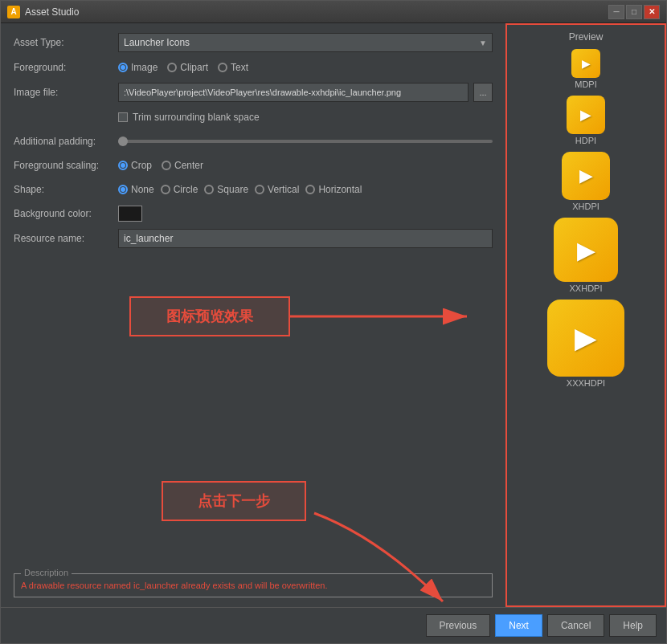 This screenshot has height=644, width=667. What do you see at coordinates (305, 67) in the screenshot?
I see `foreground-options: Image Clipart Text` at bounding box center [305, 67].